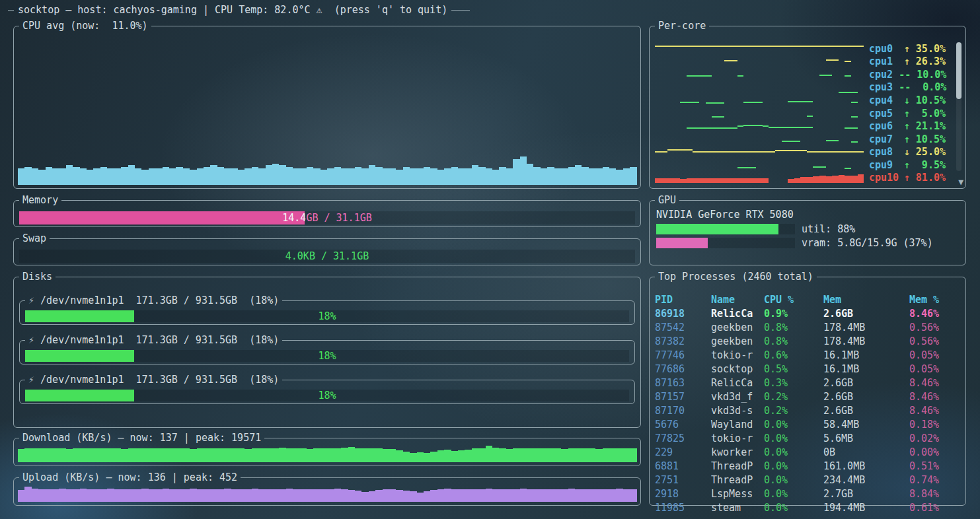  Describe the element at coordinates (808, 314) in the screenshot. I see `process-row: 86918RelicCa0.9%2.6GB8.46%` at that location.